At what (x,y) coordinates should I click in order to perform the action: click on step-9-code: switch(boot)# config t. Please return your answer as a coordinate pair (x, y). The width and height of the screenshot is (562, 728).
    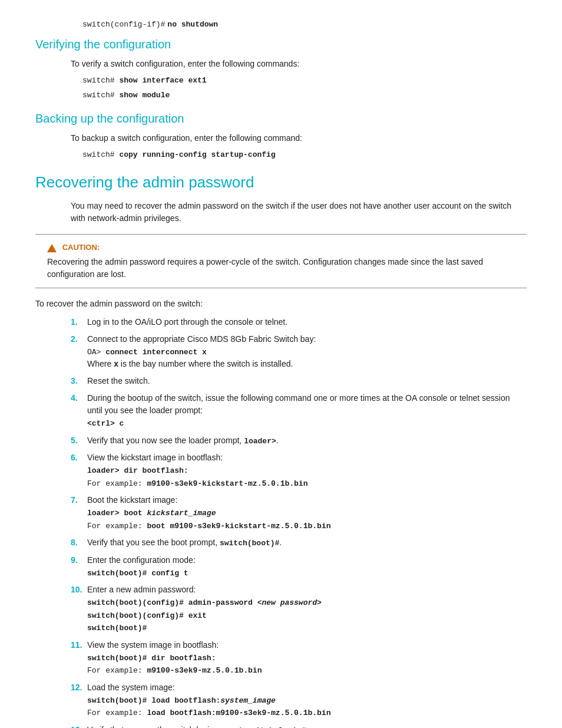
    Looking at the image, I should click on (307, 574).